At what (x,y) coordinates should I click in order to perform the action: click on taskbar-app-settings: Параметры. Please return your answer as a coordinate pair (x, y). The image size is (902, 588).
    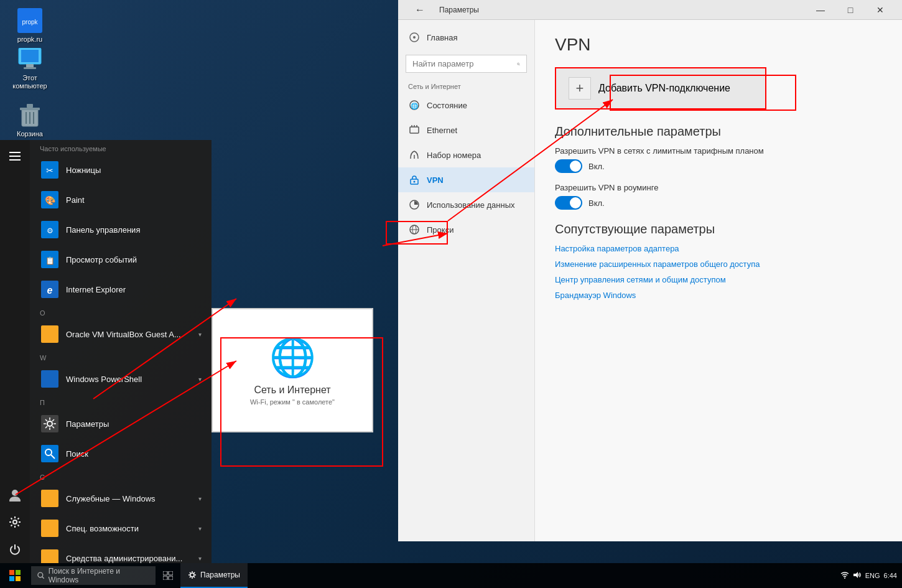
    Looking at the image, I should click on (214, 576).